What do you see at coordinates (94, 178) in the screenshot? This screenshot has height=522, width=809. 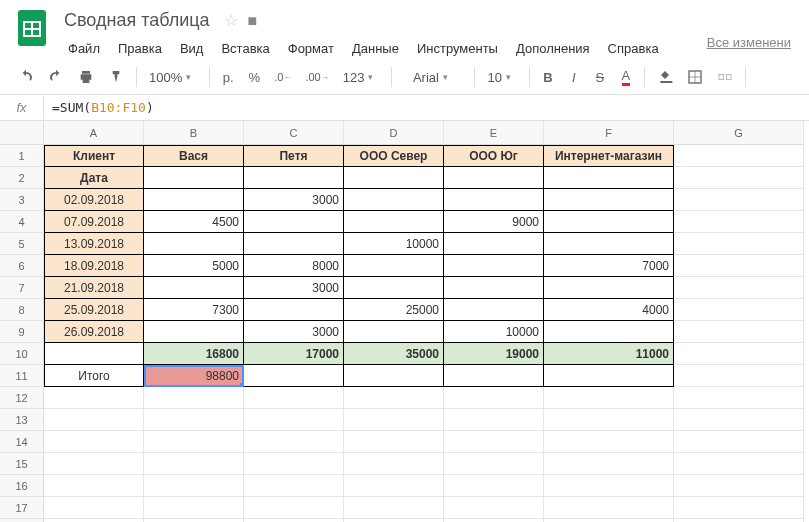 I see `cell: Дата` at bounding box center [94, 178].